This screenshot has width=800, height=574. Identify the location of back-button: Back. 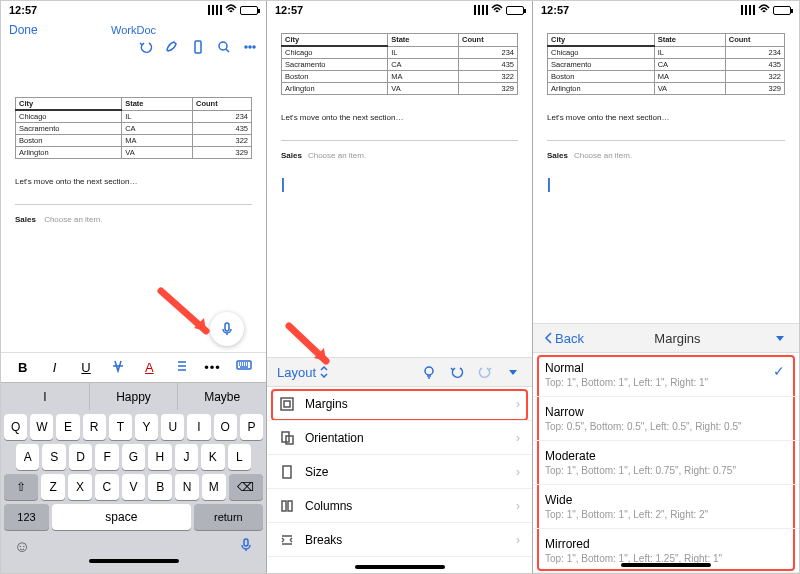
(564, 338).